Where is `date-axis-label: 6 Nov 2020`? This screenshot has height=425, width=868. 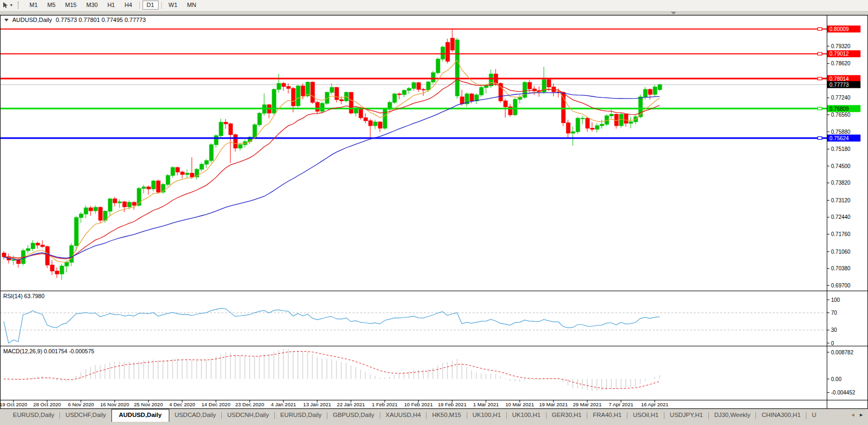
date-axis-label: 6 Nov 2020 is located at coordinates (81, 405).